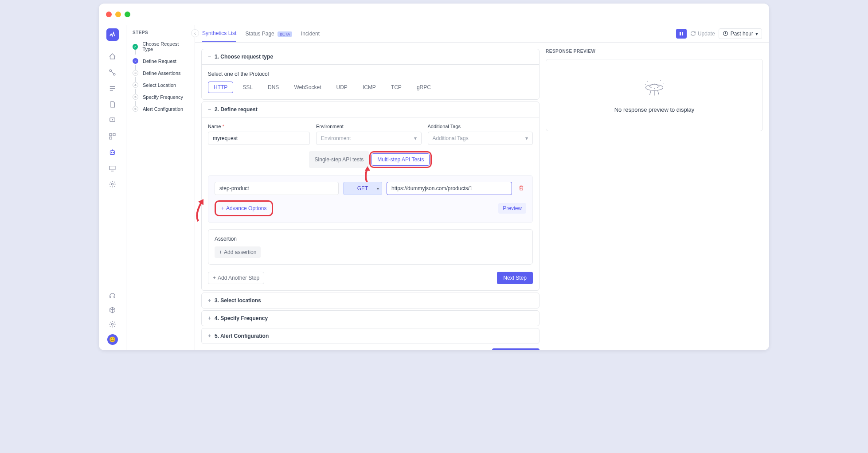  What do you see at coordinates (371, 239) in the screenshot?
I see `assertion-title: Assertion` at bounding box center [371, 239].